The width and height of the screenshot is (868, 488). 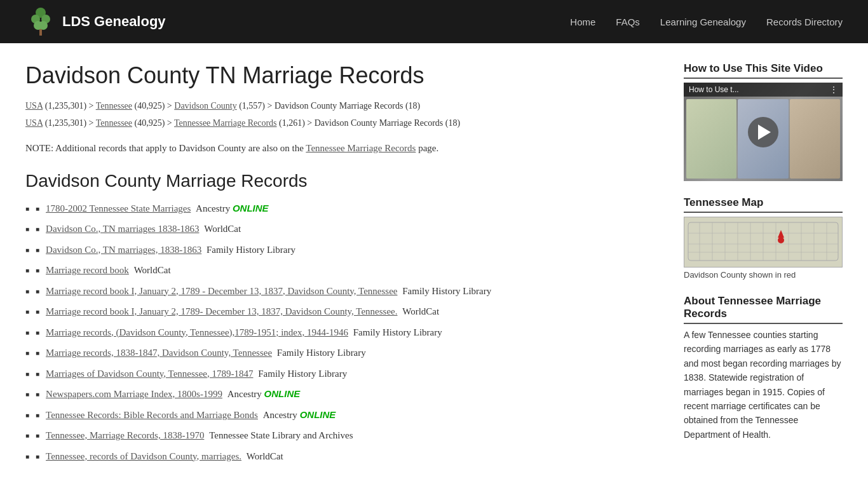 What do you see at coordinates (342, 208) in the screenshot?
I see `list-item: ■ 1780-2002 Tennessee State Marriages An…` at bounding box center [342, 208].